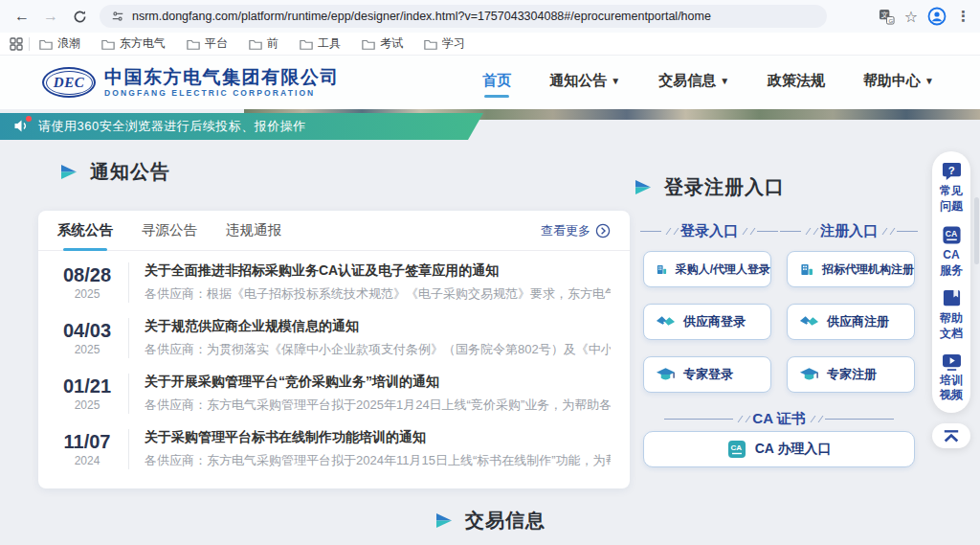 The height and width of the screenshot is (545, 980). Describe the element at coordinates (490, 521) in the screenshot. I see `trade-section-header: 交易信息` at that location.